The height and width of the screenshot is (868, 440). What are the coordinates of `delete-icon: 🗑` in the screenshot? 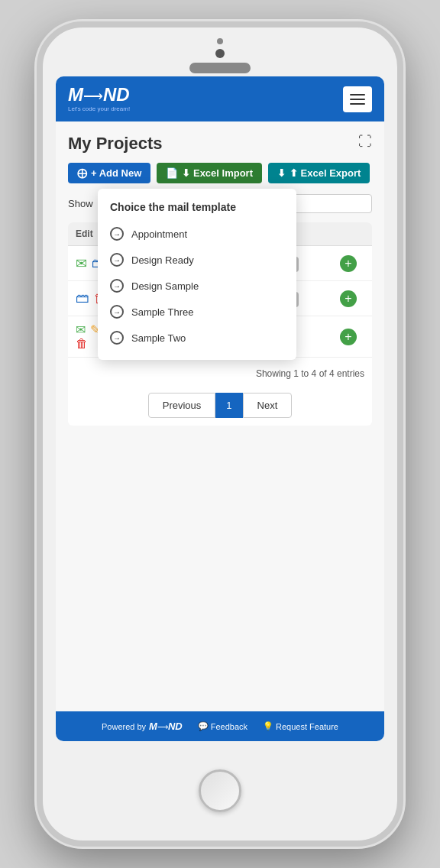 It's located at (82, 344).